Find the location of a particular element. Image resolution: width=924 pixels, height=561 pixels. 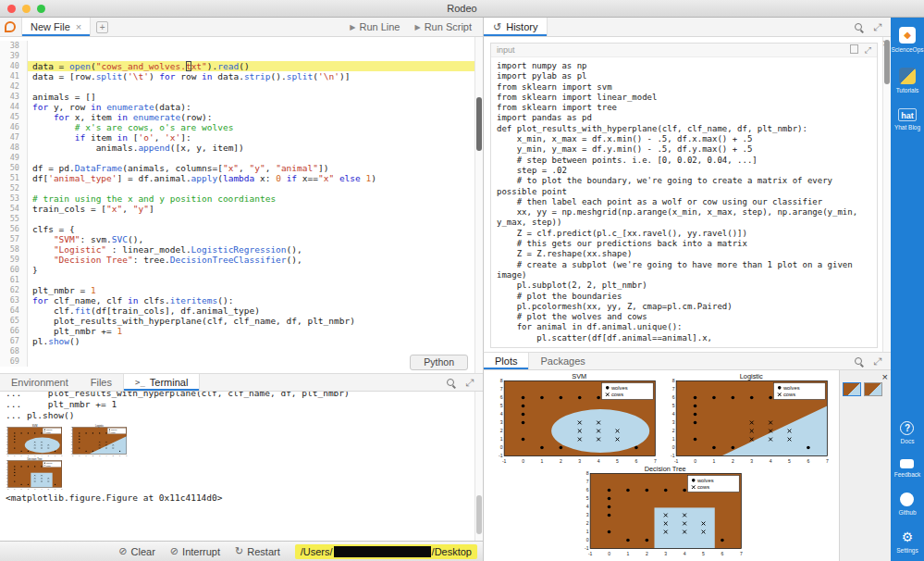

code-line: 54train_cols = ["x", "y"] is located at coordinates (237, 209).